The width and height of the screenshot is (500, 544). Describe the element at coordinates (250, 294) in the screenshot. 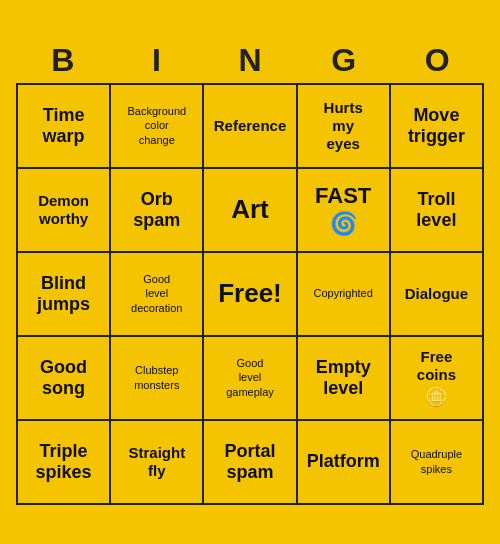

I see `cell-label: Free!` at that location.